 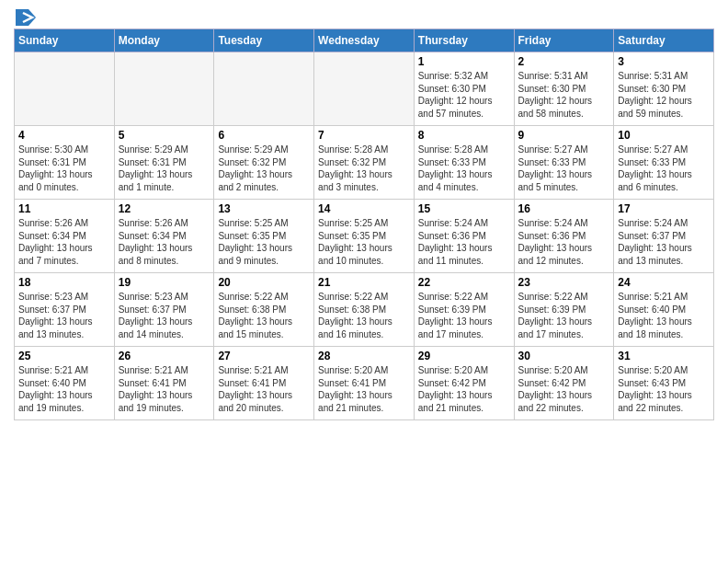 I want to click on day-number: 3, so click(x=664, y=62).